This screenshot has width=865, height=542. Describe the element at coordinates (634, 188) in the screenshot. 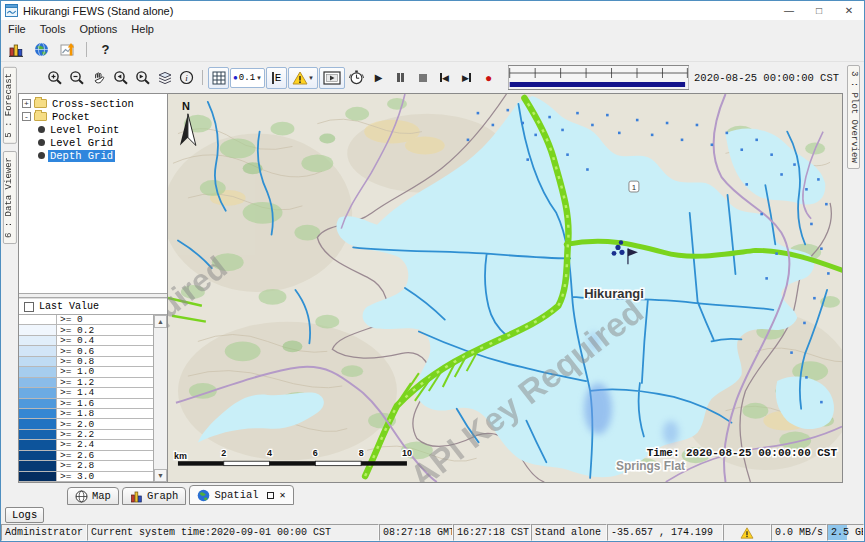

I see `svg-text: 1` at that location.